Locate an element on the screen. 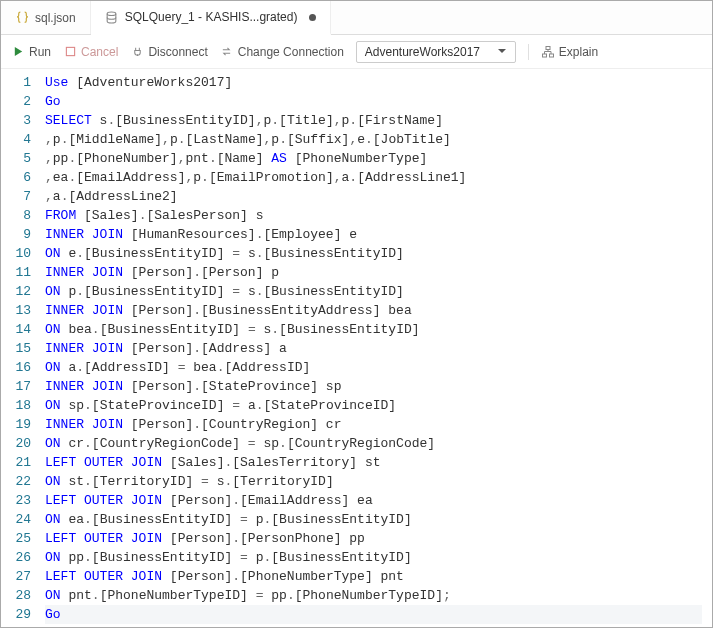 This screenshot has width=713, height=628. tab: sql.json is located at coordinates (46, 18).